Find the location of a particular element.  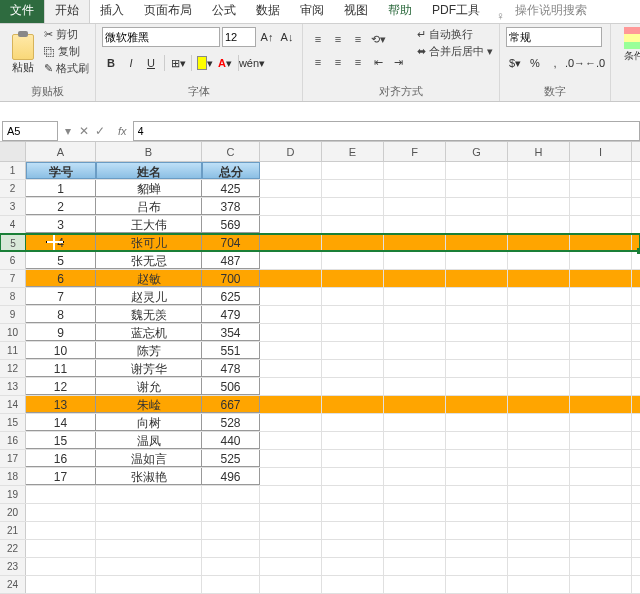

align-bottom-button: ≡ is located at coordinates (358, 39).